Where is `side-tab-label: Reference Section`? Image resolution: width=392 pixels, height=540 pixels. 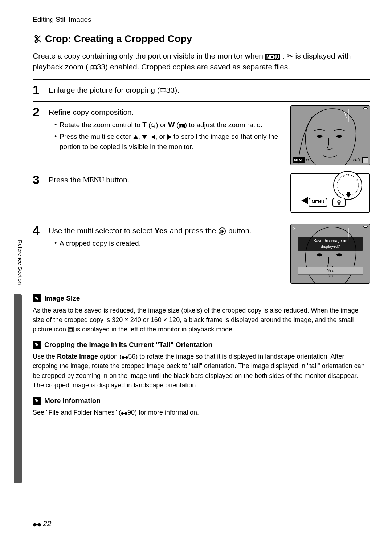 side-tab-label: Reference Section is located at coordinates (20, 262).